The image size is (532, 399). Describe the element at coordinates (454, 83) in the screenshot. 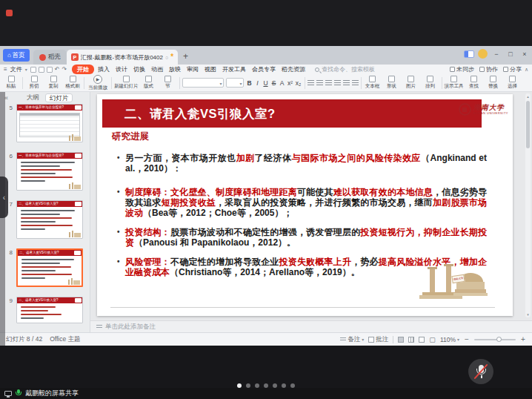

I see `tools-演示工具-button: 演示工具` at that location.